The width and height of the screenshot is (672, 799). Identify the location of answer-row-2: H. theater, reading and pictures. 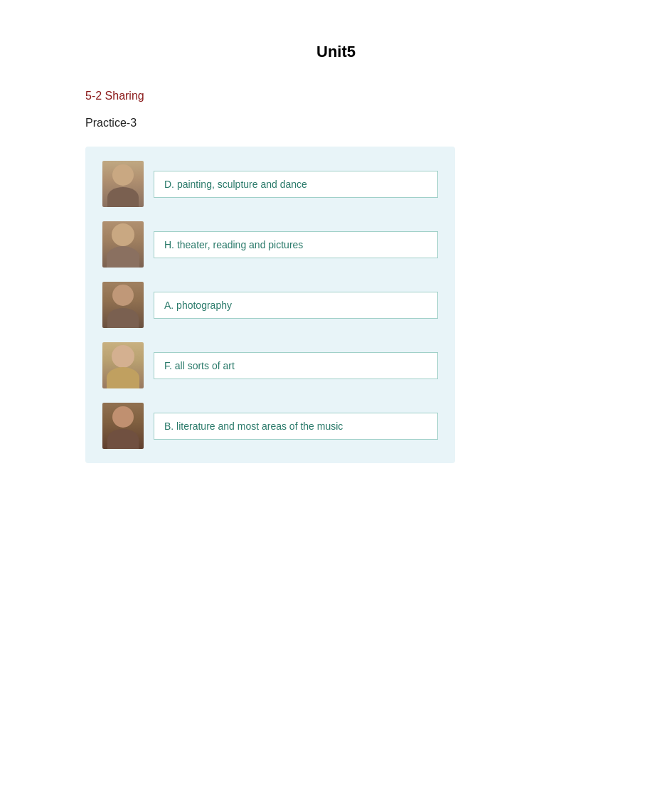
(270, 245).